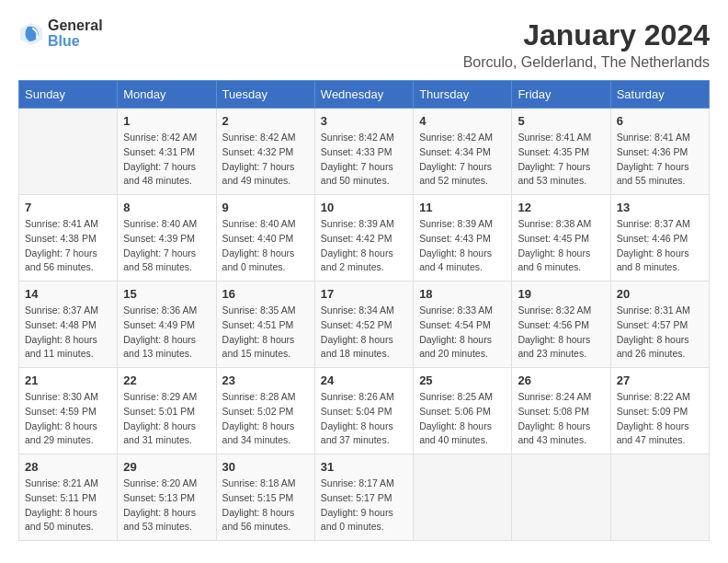 The height and width of the screenshot is (563, 728). I want to click on calendar-cell: 31Sunrise: 8:17 AM Sunset: 5:17 PM Dayli…, so click(364, 498).